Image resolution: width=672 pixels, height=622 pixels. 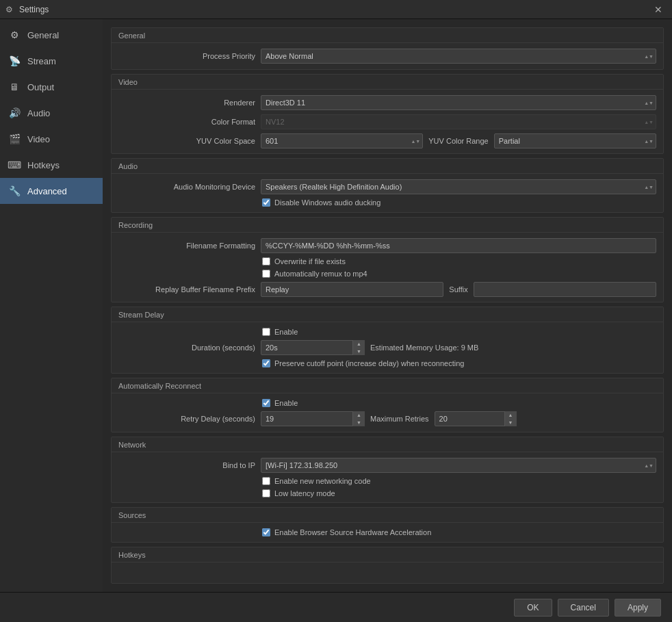 I want to click on sidebar-item-advanced: 🔧 Advanced, so click(x=51, y=191).